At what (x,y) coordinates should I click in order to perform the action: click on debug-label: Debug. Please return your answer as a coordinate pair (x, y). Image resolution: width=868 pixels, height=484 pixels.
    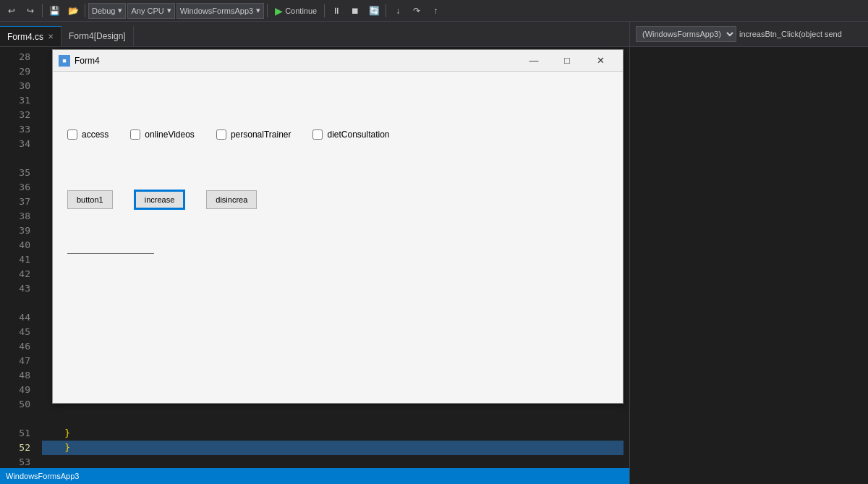
    Looking at the image, I should click on (103, 11).